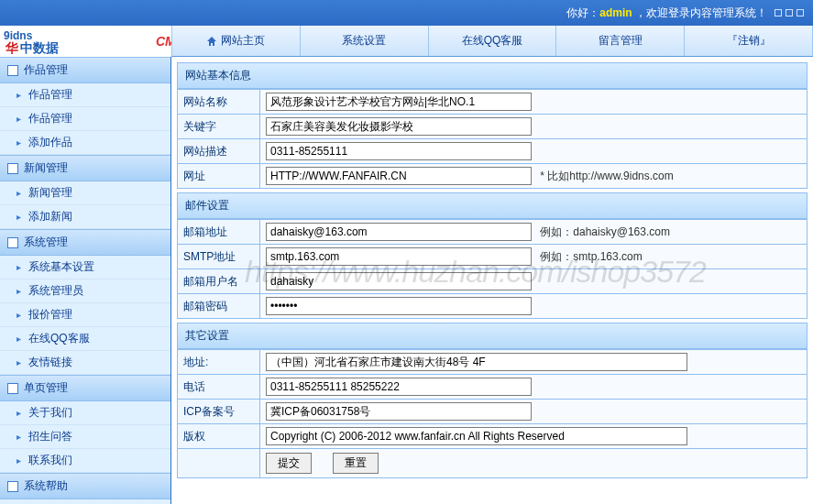 The image size is (813, 504). What do you see at coordinates (749, 40) in the screenshot?
I see `tab-logout: 『注销』` at bounding box center [749, 40].